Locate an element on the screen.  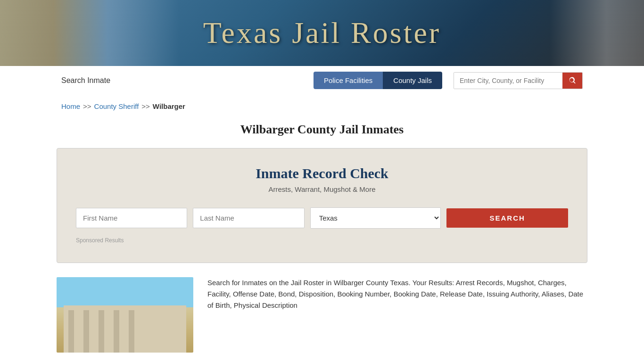
bottom-description: Search for Inmates on the Jail Roster in… is located at coordinates (397, 294).